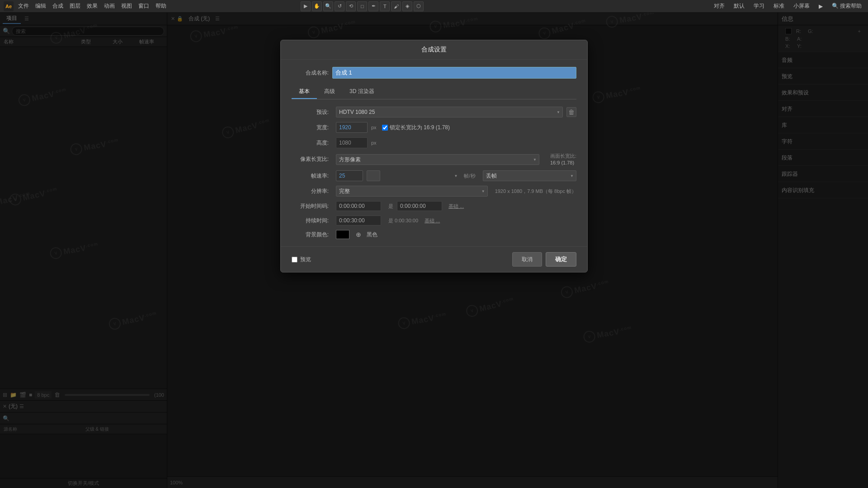  I want to click on dialog-title: 合成设置, so click(434, 50).